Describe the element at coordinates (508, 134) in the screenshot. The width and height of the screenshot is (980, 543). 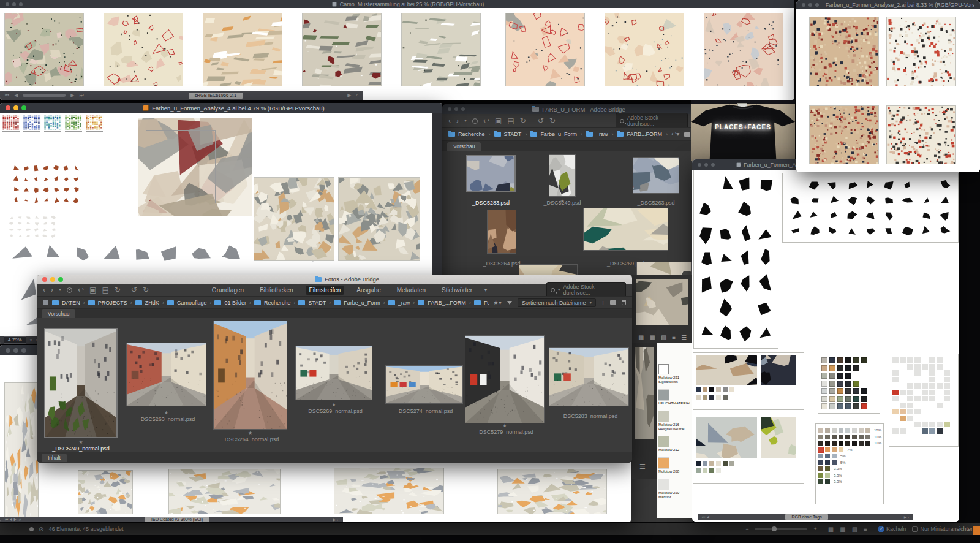
I see `breadcrumb-item-stadt: STADT` at that location.